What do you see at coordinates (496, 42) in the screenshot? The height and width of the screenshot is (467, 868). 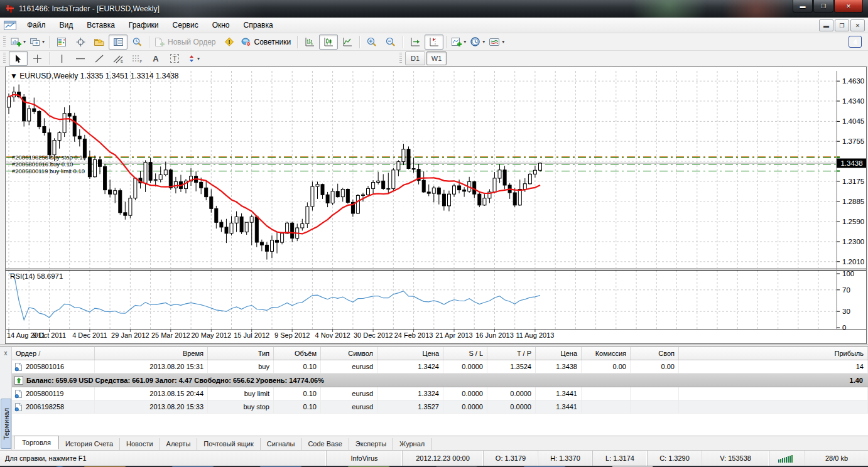 I see `templates-button: ▾` at bounding box center [496, 42].